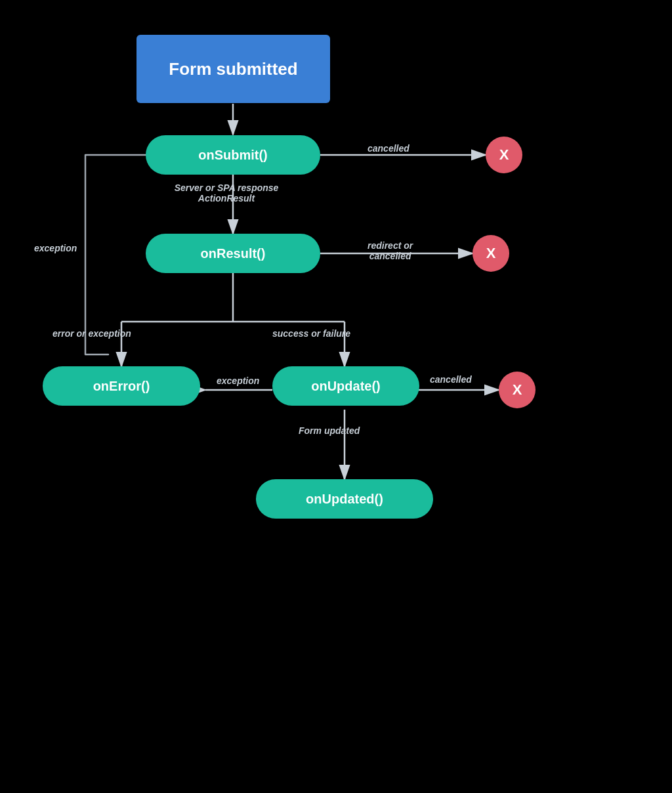 Image resolution: width=672 pixels, height=793 pixels. What do you see at coordinates (451, 379) in the screenshot?
I see `cancelled-3-label: cancelled` at bounding box center [451, 379].